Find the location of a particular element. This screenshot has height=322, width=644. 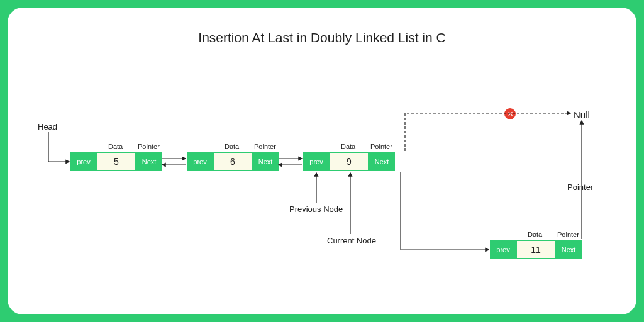

page-title: Insertion At Last in Doubly Linked List … is located at coordinates (322, 38).